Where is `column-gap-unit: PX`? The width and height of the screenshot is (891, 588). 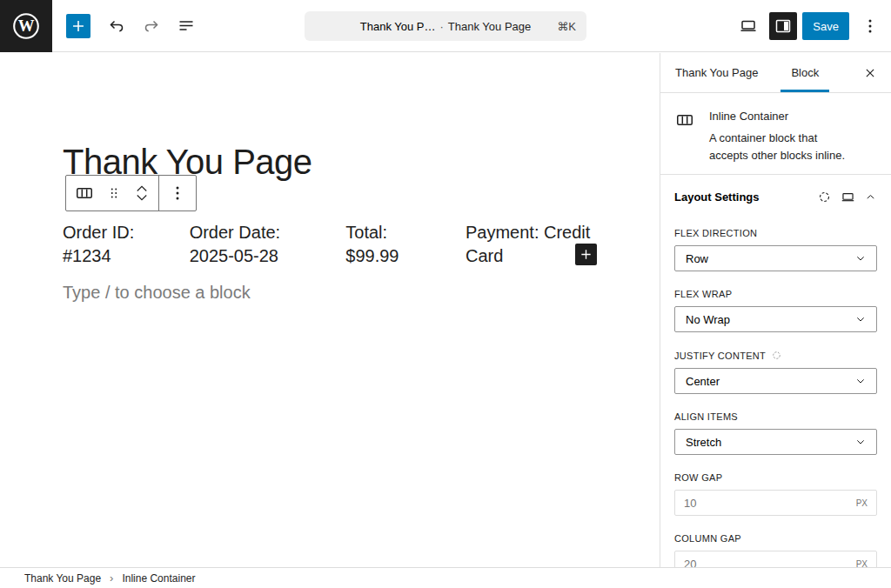 column-gap-unit: PX is located at coordinates (861, 564).